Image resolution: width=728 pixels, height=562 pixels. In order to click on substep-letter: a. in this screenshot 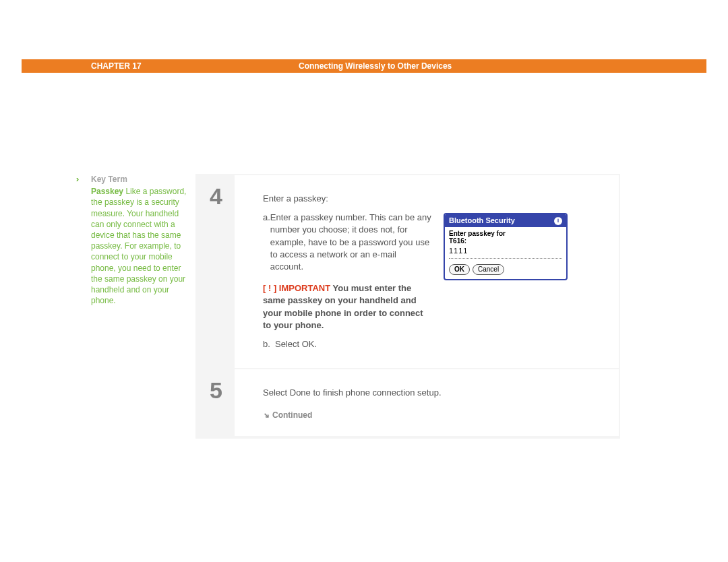, I will do `click(267, 243)`.